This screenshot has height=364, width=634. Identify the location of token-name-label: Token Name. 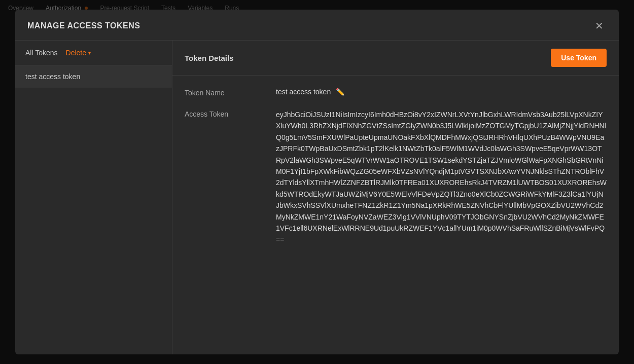
(230, 92).